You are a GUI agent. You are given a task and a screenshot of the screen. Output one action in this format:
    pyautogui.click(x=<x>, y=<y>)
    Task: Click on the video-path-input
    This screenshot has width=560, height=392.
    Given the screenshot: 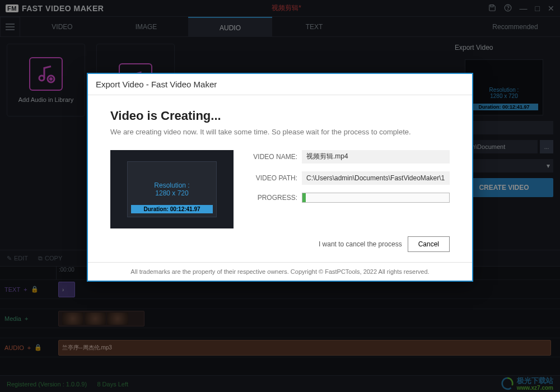 What is the action you would take?
    pyautogui.click(x=376, y=178)
    